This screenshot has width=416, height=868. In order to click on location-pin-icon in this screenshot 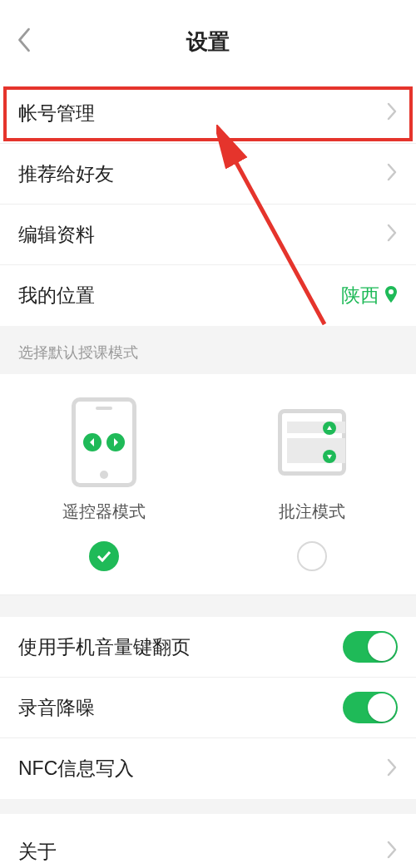, I will do `click(391, 296)`.